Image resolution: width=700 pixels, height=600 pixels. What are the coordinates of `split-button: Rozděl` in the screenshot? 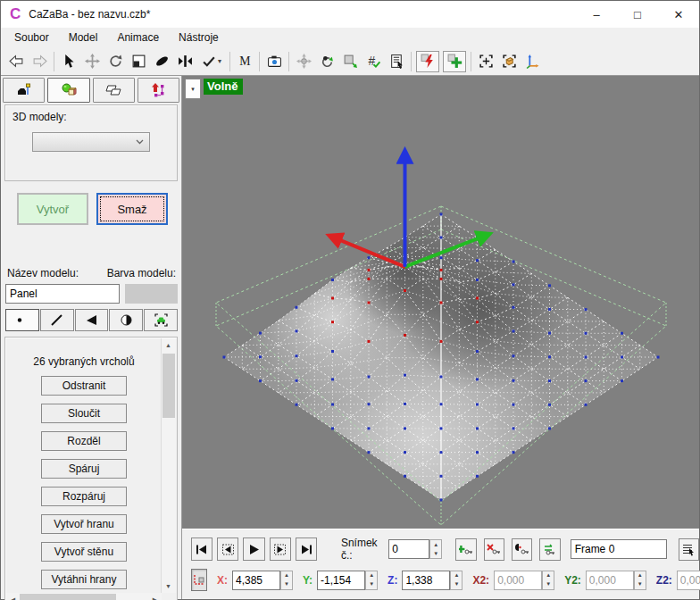 It's located at (84, 441).